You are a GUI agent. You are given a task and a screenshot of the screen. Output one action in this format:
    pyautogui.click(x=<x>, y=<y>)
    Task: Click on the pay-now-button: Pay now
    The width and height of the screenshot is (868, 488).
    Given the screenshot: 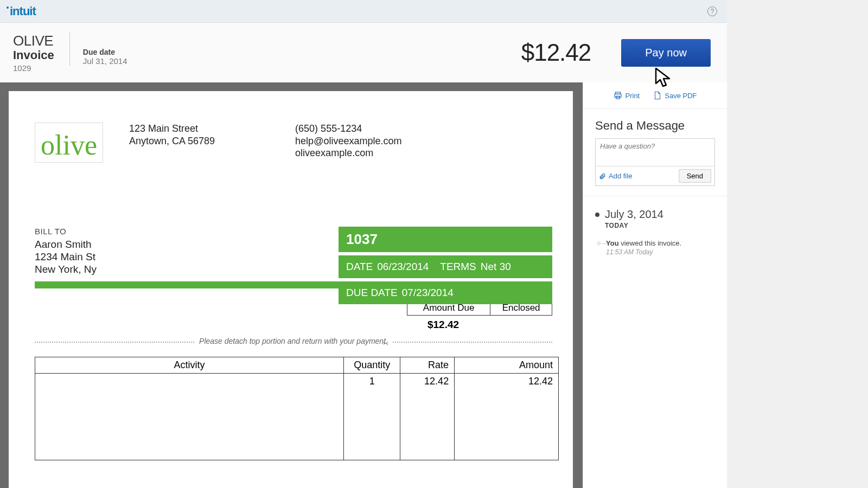 What is the action you would take?
    pyautogui.click(x=666, y=53)
    